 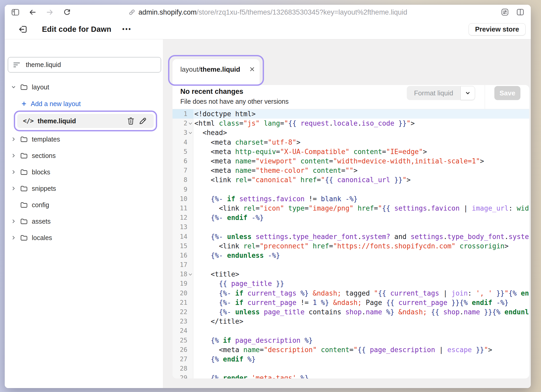 I want to click on sidebar-item-config: config, so click(x=84, y=205).